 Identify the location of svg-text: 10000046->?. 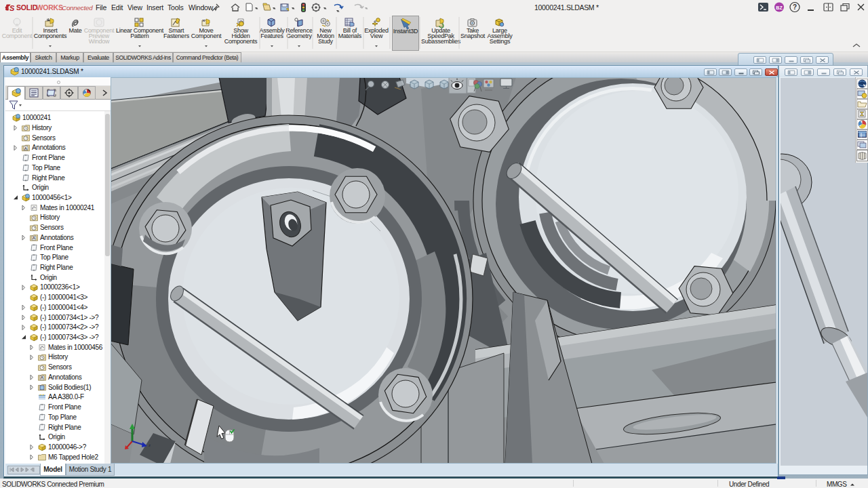
(68, 447).